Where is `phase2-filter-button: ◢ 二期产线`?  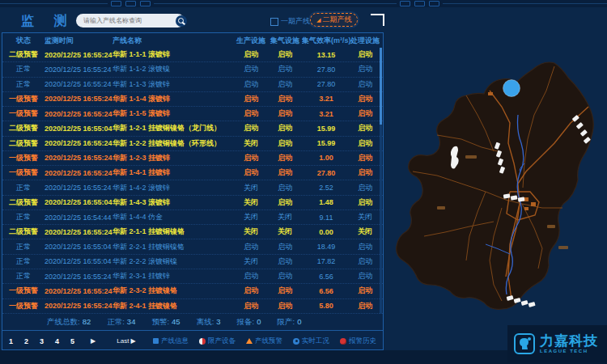 phase2-filter-button: ◢ 二期产线 is located at coordinates (333, 19).